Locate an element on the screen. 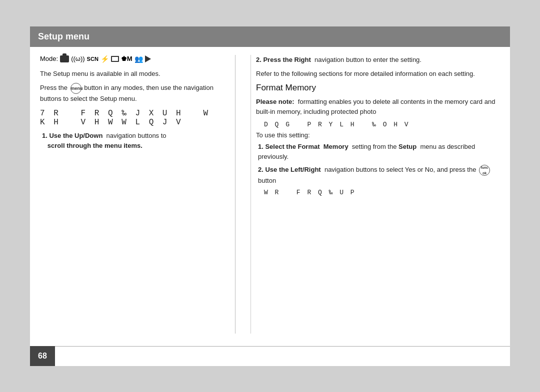 This screenshot has width=540, height=392. mode-label: Mode: is located at coordinates (49, 59).